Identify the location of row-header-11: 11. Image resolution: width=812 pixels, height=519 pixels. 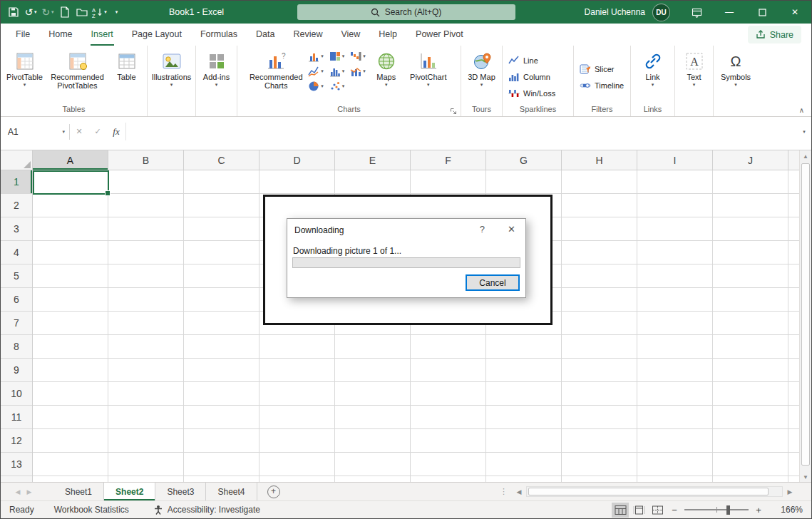
(16, 418).